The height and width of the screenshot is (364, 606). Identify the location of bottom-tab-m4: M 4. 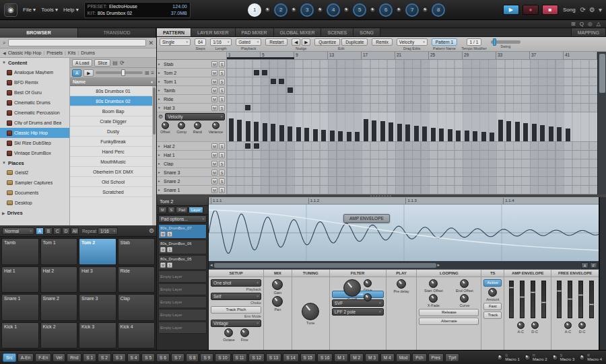
(388, 358).